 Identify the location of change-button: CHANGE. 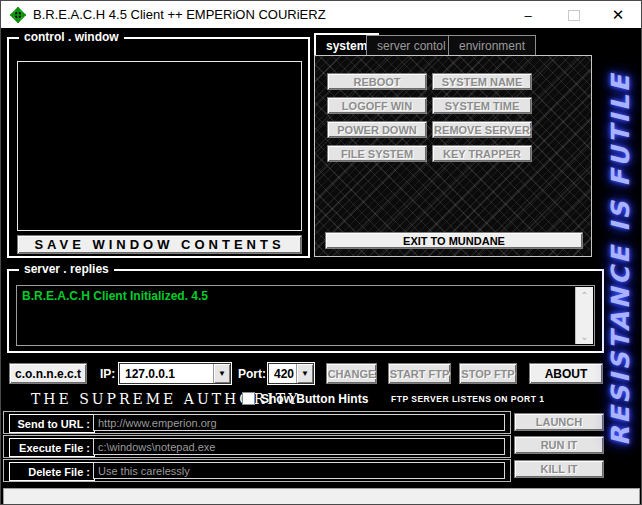
(352, 374).